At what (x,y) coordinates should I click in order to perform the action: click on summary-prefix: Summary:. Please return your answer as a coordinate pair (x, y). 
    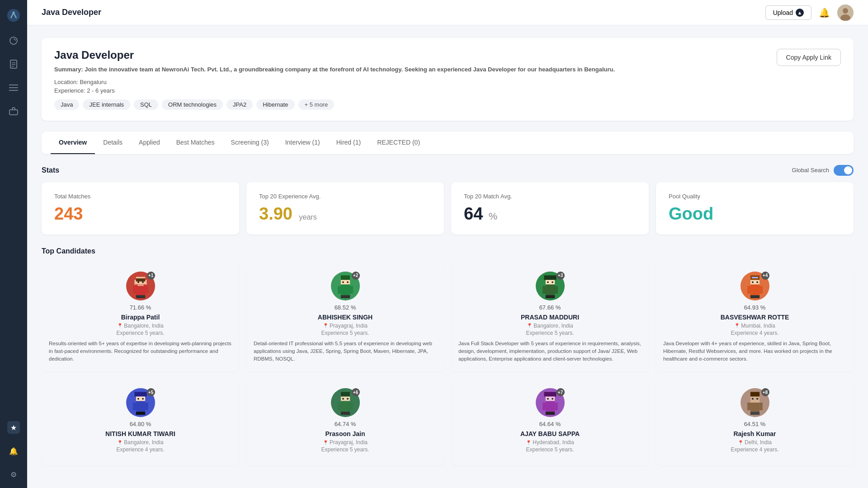
    Looking at the image, I should click on (69, 70).